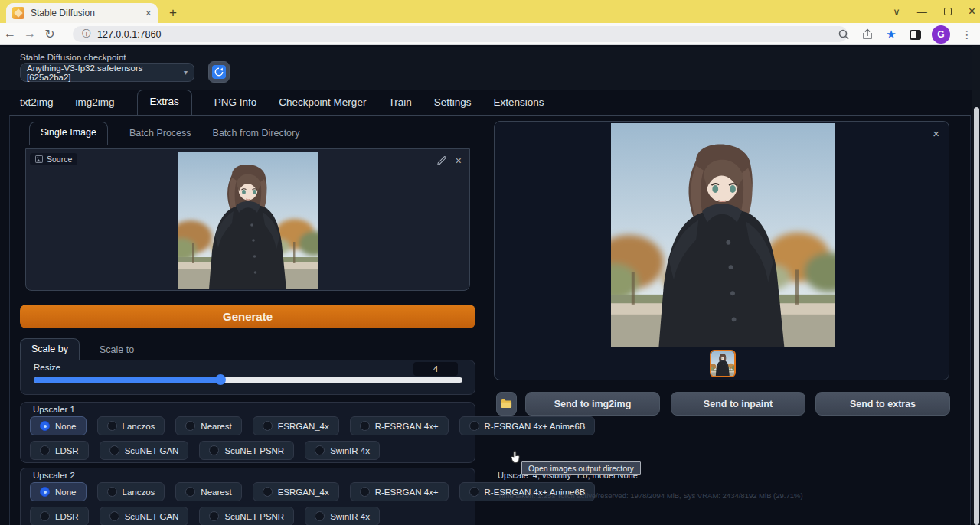 The width and height of the screenshot is (980, 525). What do you see at coordinates (581, 468) in the screenshot?
I see `tooltip: Open images output directory` at bounding box center [581, 468].